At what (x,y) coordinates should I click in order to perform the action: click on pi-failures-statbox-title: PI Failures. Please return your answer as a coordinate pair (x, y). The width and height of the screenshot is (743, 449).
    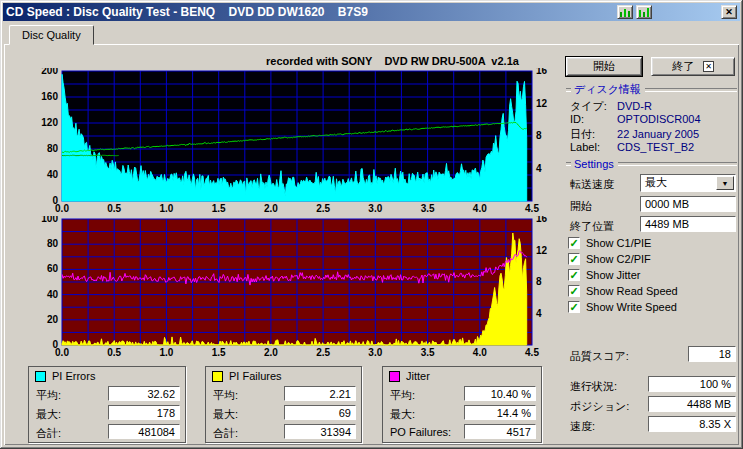
    Looking at the image, I should click on (256, 376).